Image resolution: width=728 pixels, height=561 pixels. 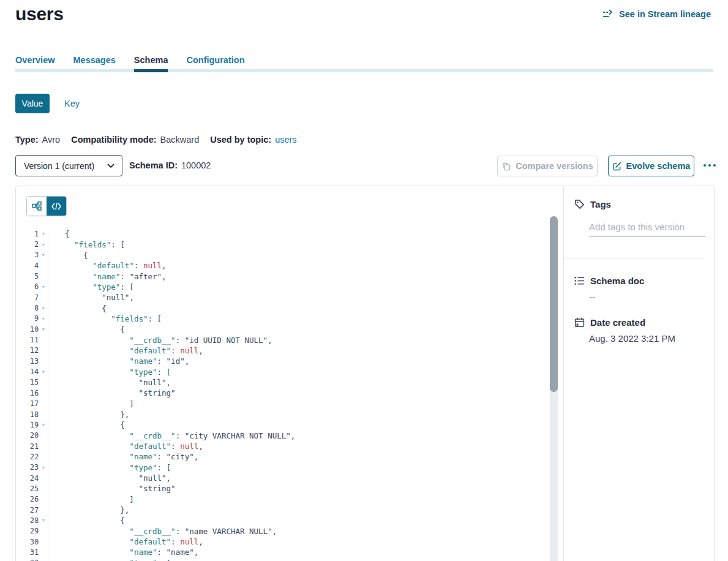 What do you see at coordinates (163, 532) in the screenshot?
I see `code-text: "__crdb__": "name VARCHAR NULL",` at bounding box center [163, 532].